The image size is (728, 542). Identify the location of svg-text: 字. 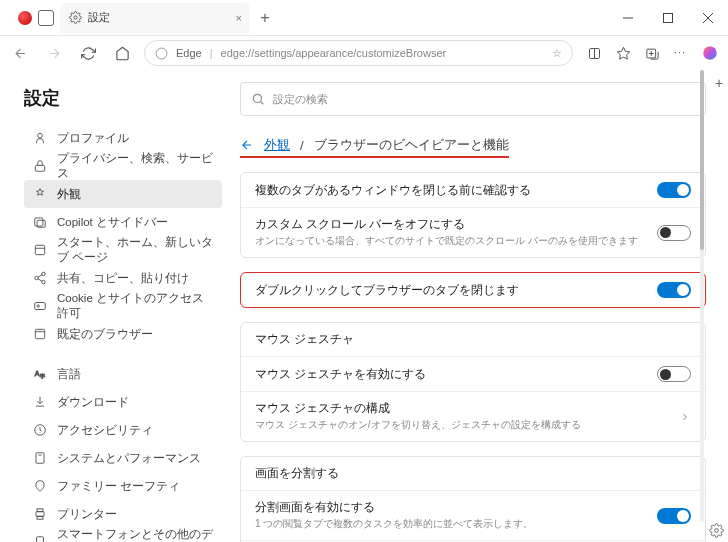
(42, 376).